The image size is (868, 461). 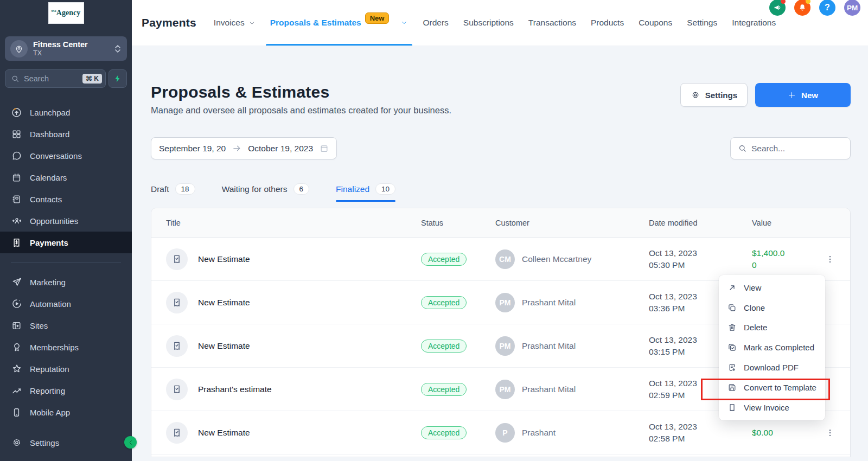 I want to click on sidebar-item-memberships: Memberships, so click(x=66, y=347).